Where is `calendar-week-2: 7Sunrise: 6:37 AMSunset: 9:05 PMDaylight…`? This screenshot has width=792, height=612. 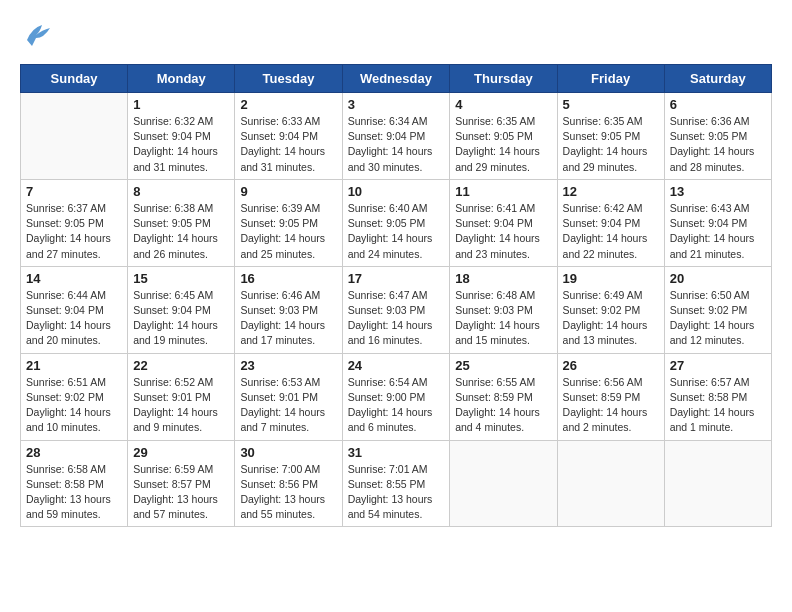
calendar-week-2: 7Sunrise: 6:37 AMSunset: 9:05 PMDaylight… is located at coordinates (396, 222).